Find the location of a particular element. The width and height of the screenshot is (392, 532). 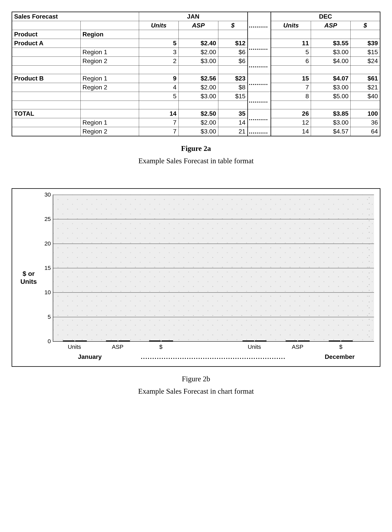

chart-month-december: December is located at coordinates (340, 357).